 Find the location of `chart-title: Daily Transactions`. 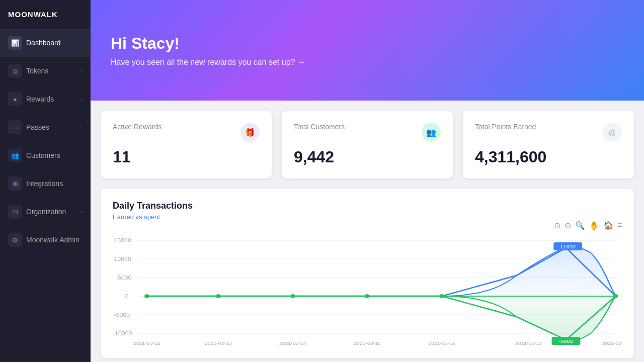

chart-title: Daily Transactions is located at coordinates (367, 206).